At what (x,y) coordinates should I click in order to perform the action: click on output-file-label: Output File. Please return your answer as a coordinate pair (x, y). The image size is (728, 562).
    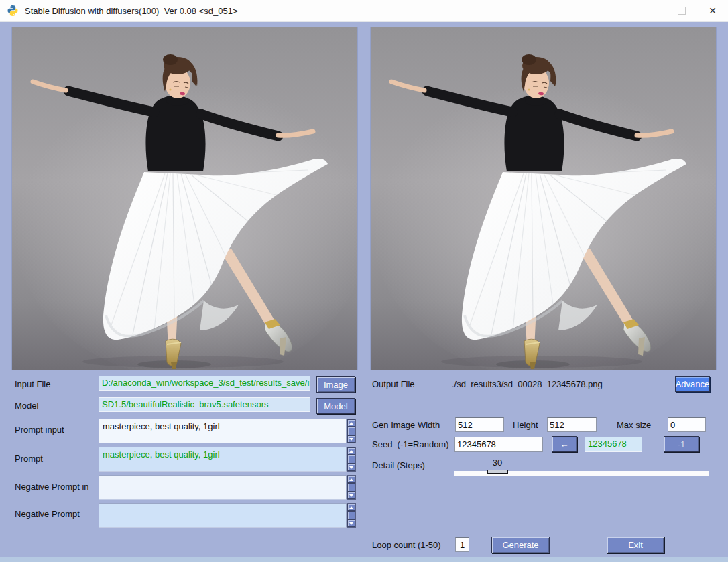
    Looking at the image, I should click on (393, 384).